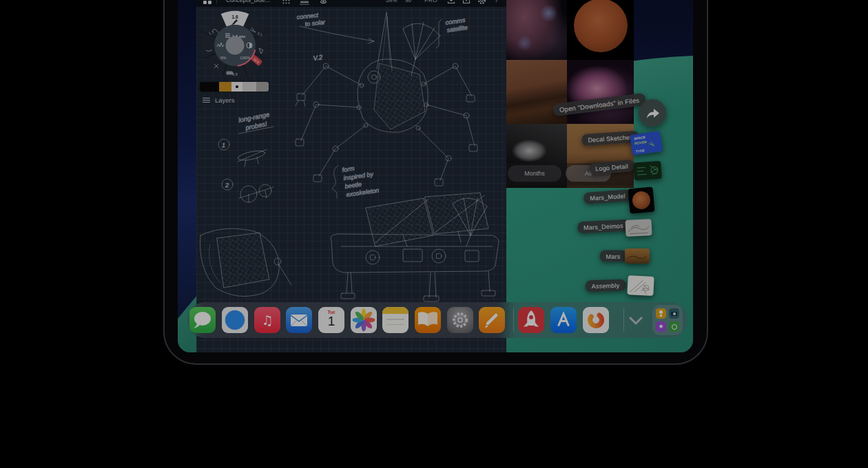 The width and height of the screenshot is (868, 468). Describe the element at coordinates (248, 1) in the screenshot. I see `document-title: Concepts_blue...` at that location.